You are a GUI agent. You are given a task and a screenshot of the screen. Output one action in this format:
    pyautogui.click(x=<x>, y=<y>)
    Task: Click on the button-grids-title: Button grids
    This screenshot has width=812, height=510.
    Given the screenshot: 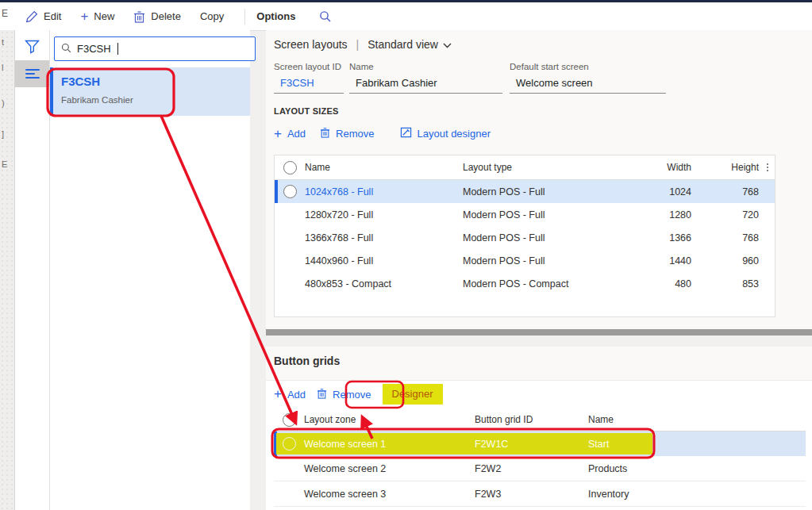 What is the action you would take?
    pyautogui.click(x=306, y=361)
    